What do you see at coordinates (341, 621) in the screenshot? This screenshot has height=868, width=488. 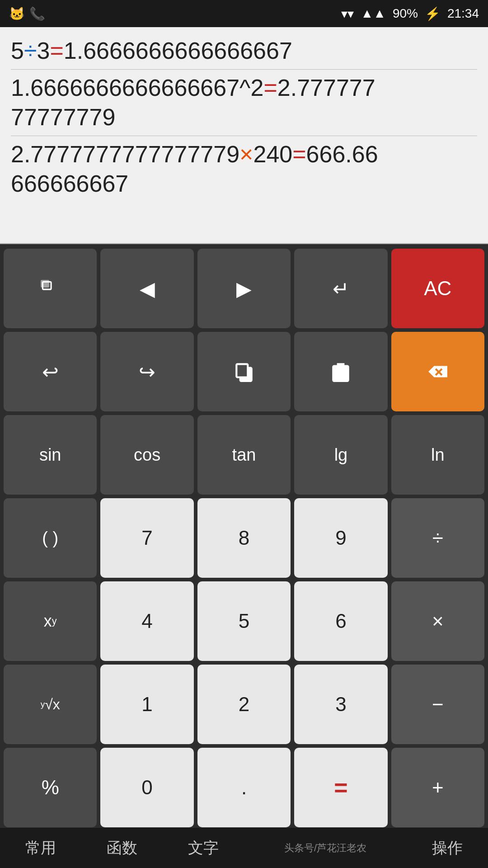 I see `6-button: 6` at bounding box center [341, 621].